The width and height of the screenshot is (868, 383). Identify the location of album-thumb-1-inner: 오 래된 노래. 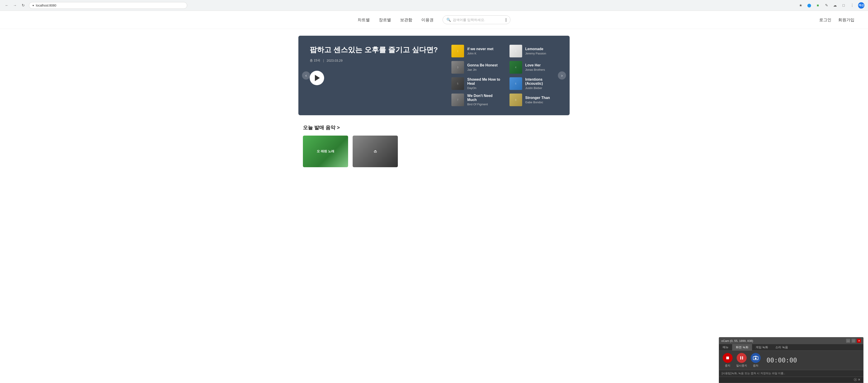
(326, 151).